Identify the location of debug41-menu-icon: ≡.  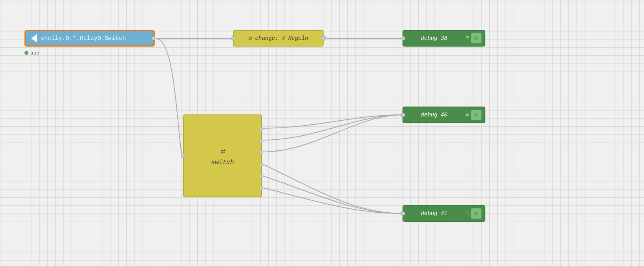
(467, 214).